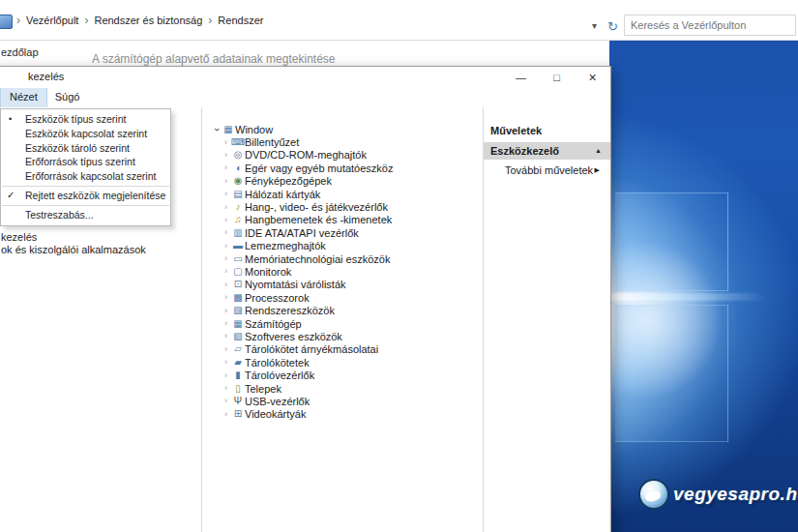  I want to click on tree-item-label: Memóriatechnológiai eszközök, so click(317, 259).